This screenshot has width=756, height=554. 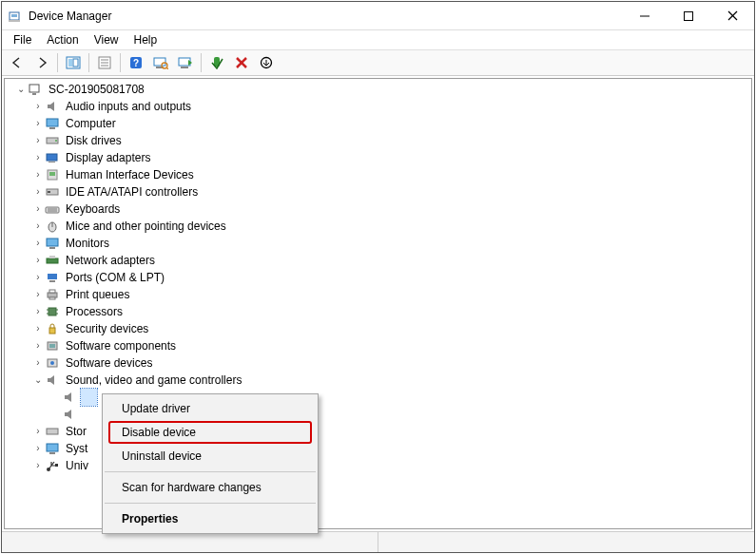 What do you see at coordinates (136, 63) in the screenshot?
I see `help-button: ?` at bounding box center [136, 63].